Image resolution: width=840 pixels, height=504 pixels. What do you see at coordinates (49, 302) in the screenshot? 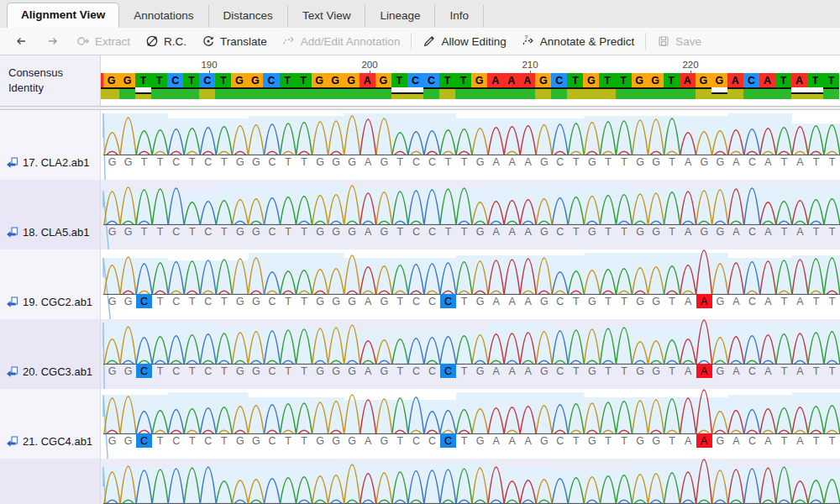
I see `sequence-name: 19. CGC2.ab1` at bounding box center [49, 302].